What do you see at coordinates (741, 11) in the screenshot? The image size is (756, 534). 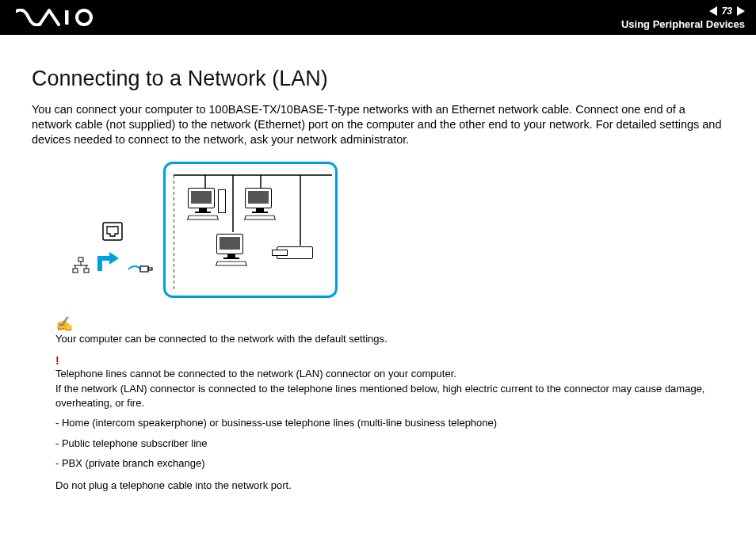 I see `next-page-button` at bounding box center [741, 11].